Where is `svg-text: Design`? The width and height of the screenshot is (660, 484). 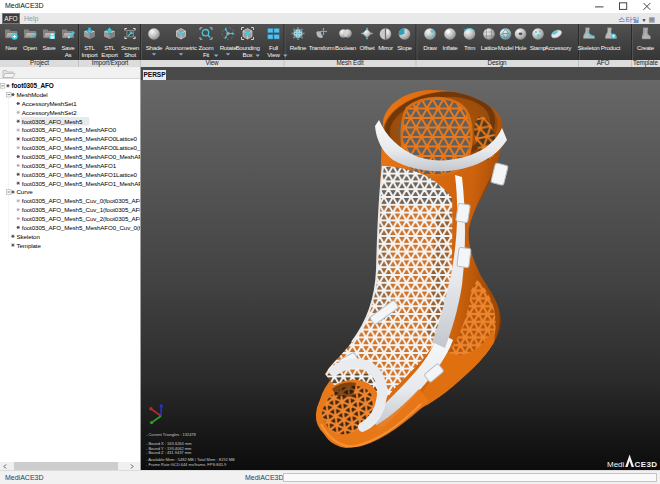
svg-text: Design is located at coordinates (497, 63).